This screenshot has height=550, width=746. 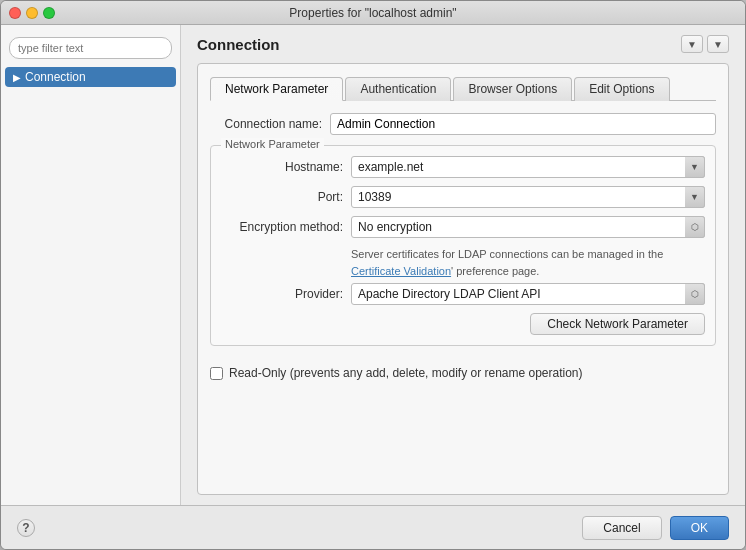 What do you see at coordinates (700, 528) in the screenshot?
I see `ok-button: OK` at bounding box center [700, 528].